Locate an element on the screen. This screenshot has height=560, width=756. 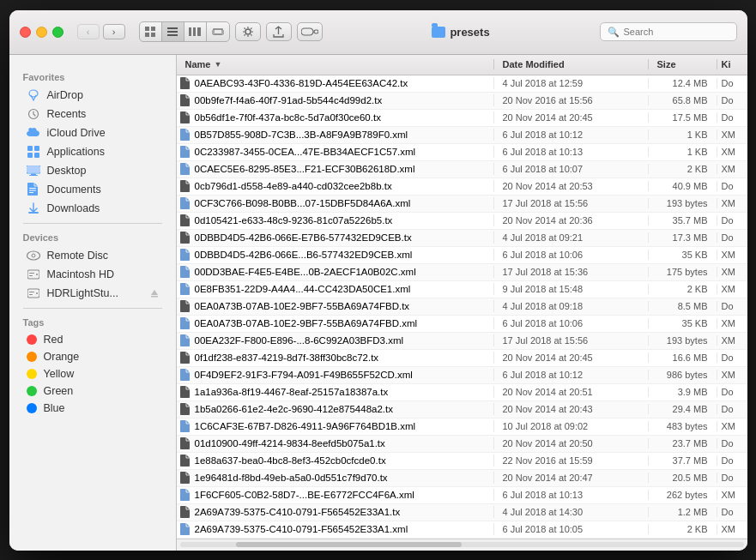
view-icons-button is located at coordinates (151, 32).